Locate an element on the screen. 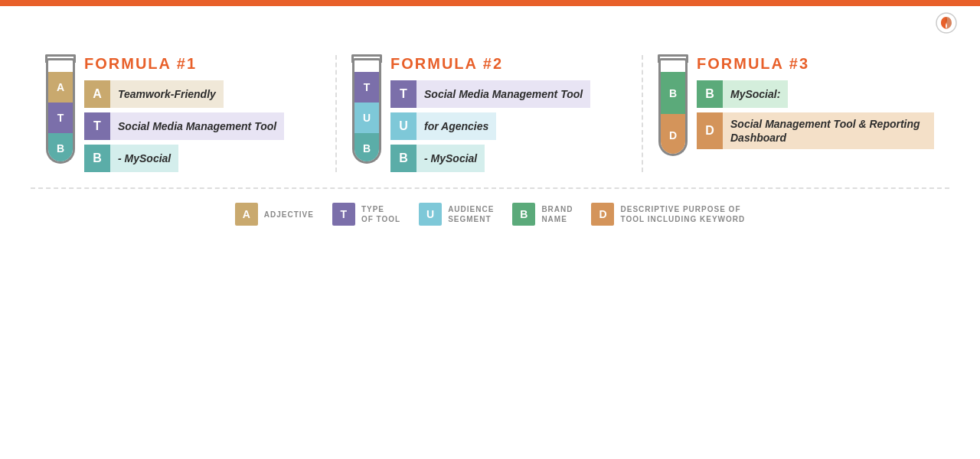 This screenshot has width=980, height=459. formula-row-3-2: DSocial Management Tool & Reporting Dash… is located at coordinates (815, 131).